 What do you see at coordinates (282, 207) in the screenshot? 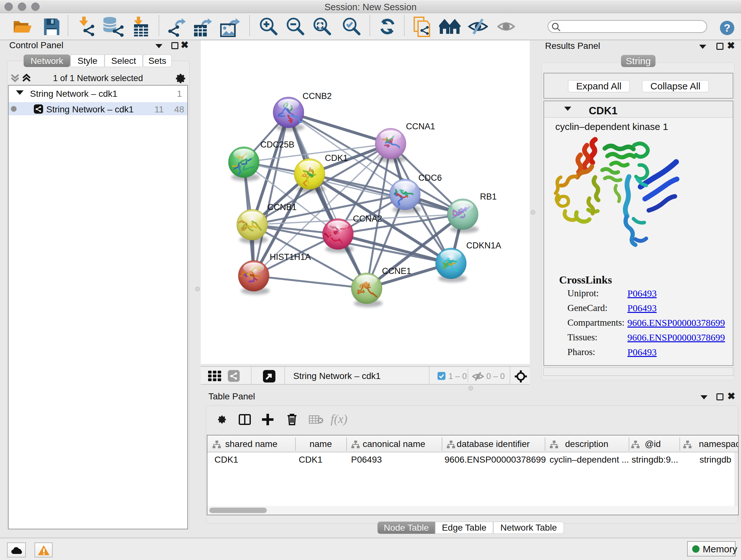
I see `svg-text: CCNB1` at bounding box center [282, 207].